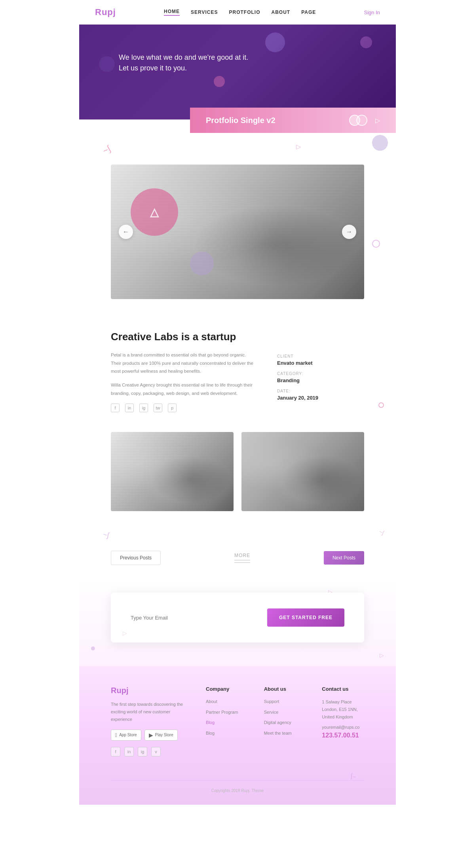 The width and height of the screenshot is (475, 868). I want to click on signin-link: Sign In, so click(372, 13).